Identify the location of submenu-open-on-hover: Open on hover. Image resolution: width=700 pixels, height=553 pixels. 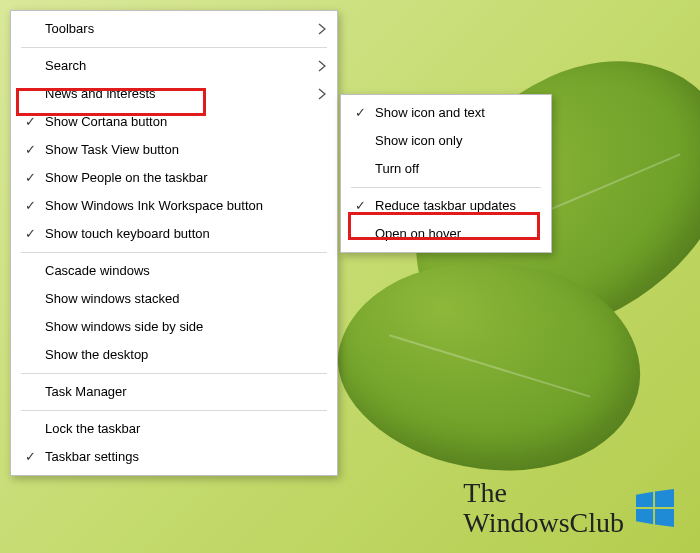
(446, 234).